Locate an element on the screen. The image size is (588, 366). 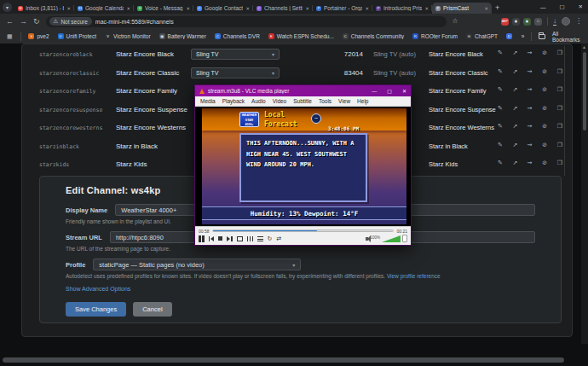
security-chip: ⚠ Not secure is located at coordinates (71, 21).